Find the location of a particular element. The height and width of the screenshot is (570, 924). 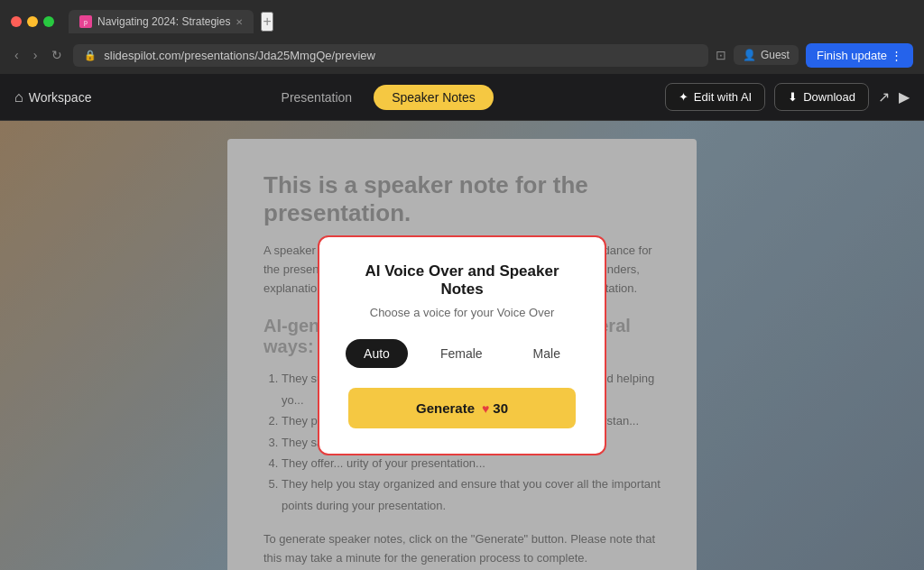

download-button: ⬇ Download is located at coordinates (821, 97).